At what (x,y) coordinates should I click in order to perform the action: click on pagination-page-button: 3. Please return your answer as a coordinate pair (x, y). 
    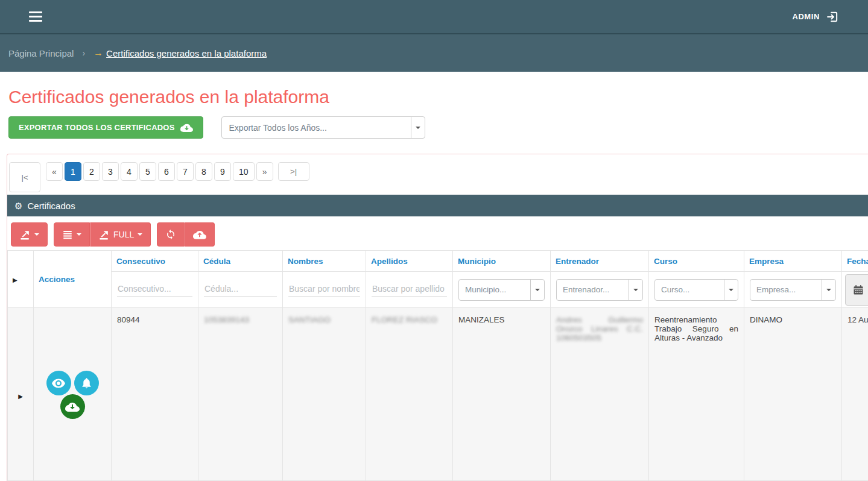
    Looking at the image, I should click on (110, 171).